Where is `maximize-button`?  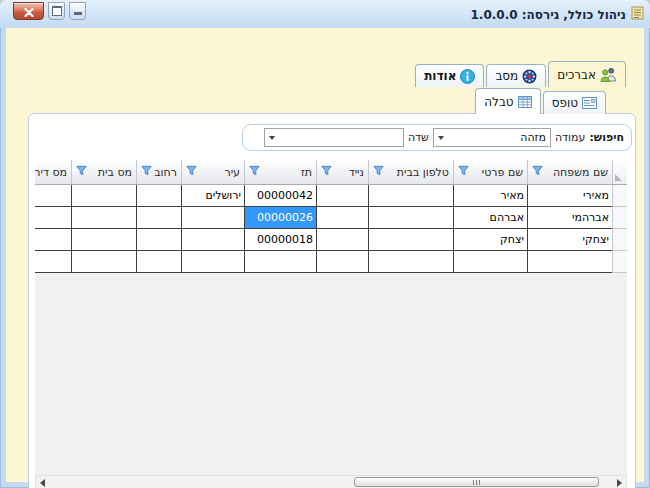 maximize-button is located at coordinates (56, 11).